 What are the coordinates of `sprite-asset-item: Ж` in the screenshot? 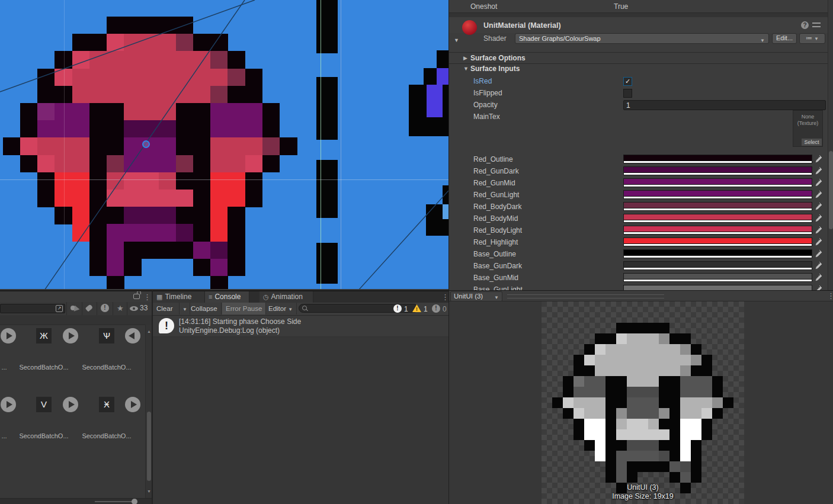 It's located at (44, 336).